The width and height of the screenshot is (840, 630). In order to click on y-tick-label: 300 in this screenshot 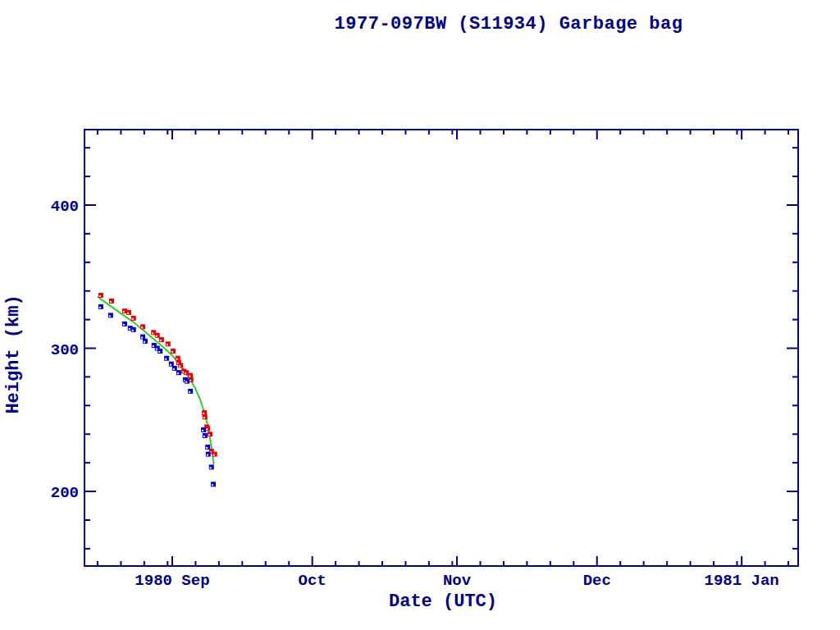, I will do `click(65, 350)`.